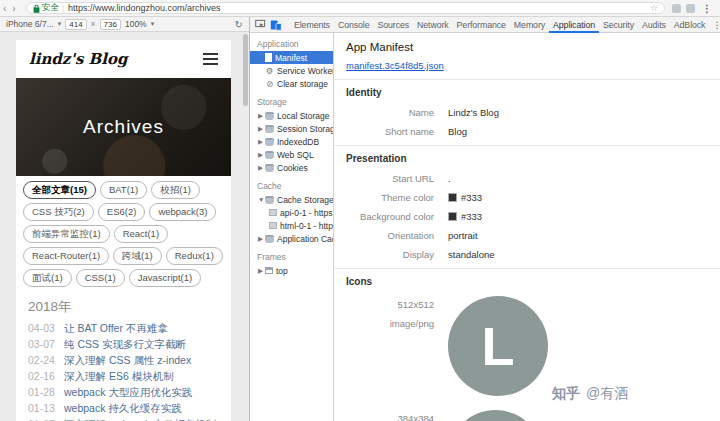  What do you see at coordinates (182, 212) in the screenshot?
I see `tag-pill: webpack(3)` at bounding box center [182, 212].